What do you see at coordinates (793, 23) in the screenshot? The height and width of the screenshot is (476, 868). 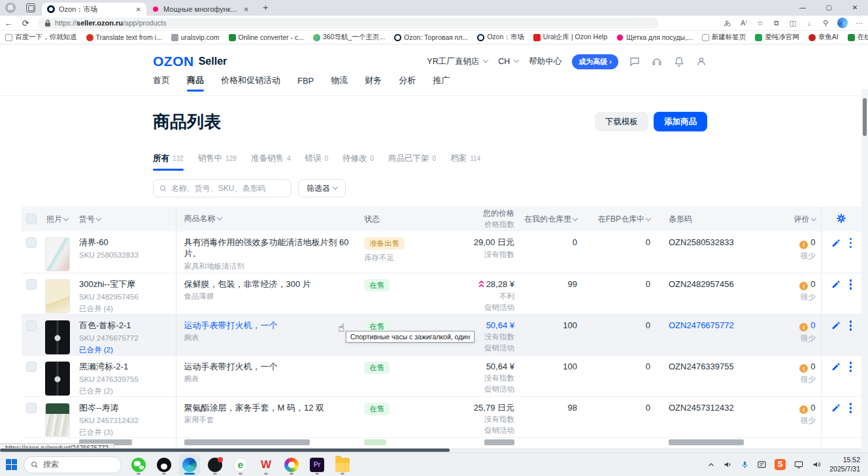 I see `split-screen-icon: ◫` at bounding box center [793, 23].